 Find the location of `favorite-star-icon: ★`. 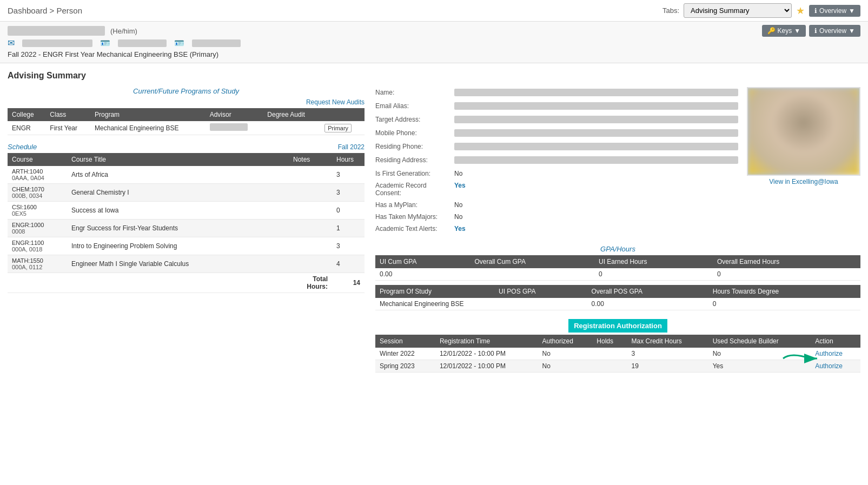

favorite-star-icon: ★ is located at coordinates (800, 11).